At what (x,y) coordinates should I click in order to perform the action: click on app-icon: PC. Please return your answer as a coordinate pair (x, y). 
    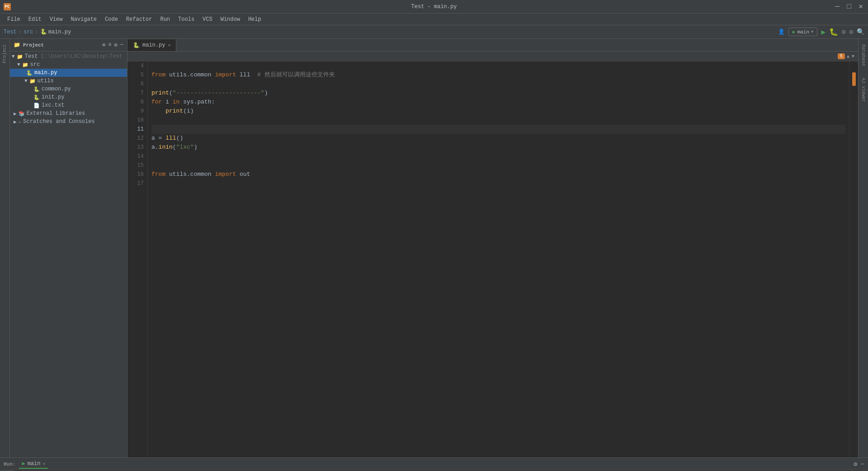
    Looking at the image, I should click on (7, 7).